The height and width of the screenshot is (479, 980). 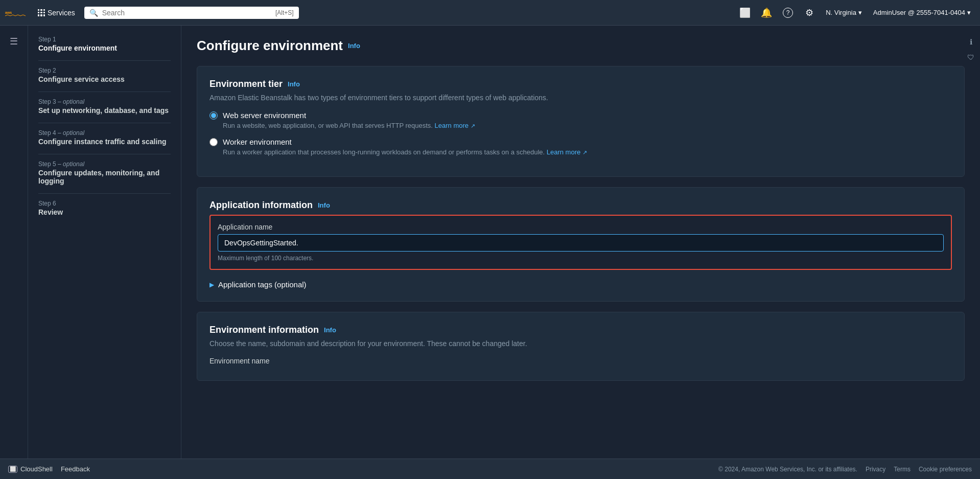 What do you see at coordinates (13, 469) in the screenshot?
I see `cloudshell-icon: ⬜` at bounding box center [13, 469].